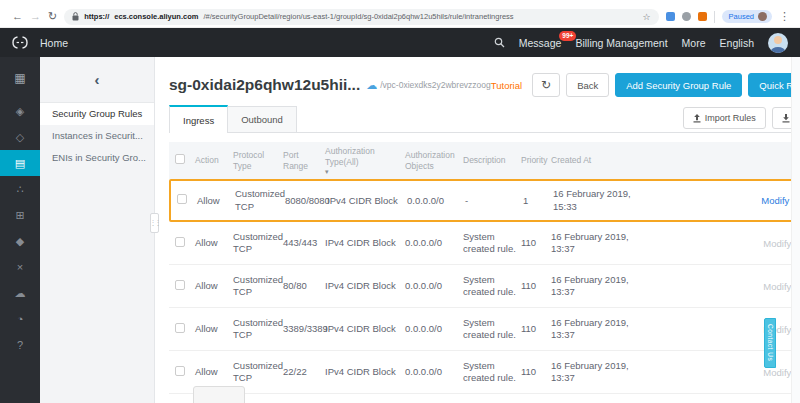 The width and height of the screenshot is (800, 403). What do you see at coordinates (500, 42) in the screenshot?
I see `search-icon` at bounding box center [500, 42].